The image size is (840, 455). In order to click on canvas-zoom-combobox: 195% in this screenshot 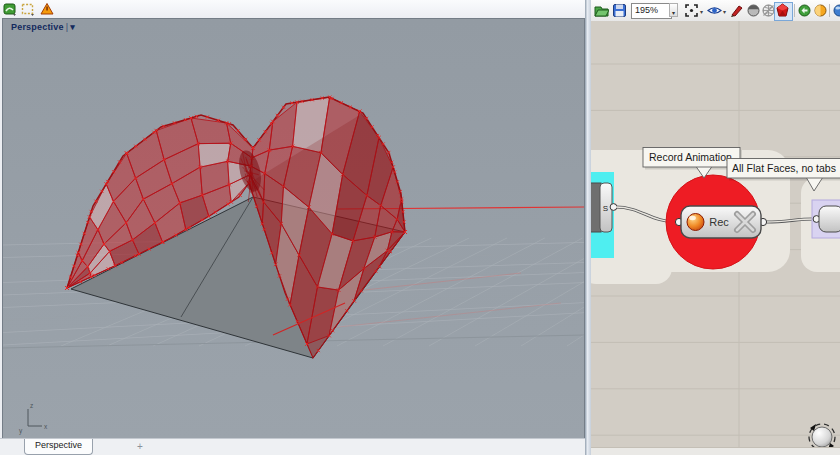, I will do `click(652, 11)`.